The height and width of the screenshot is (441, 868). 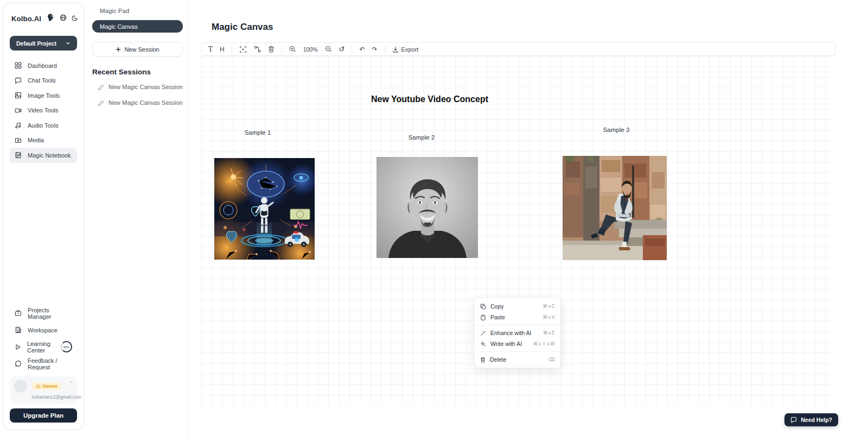 I want to click on sidebar-item-label: Projects Manager, so click(x=50, y=313).